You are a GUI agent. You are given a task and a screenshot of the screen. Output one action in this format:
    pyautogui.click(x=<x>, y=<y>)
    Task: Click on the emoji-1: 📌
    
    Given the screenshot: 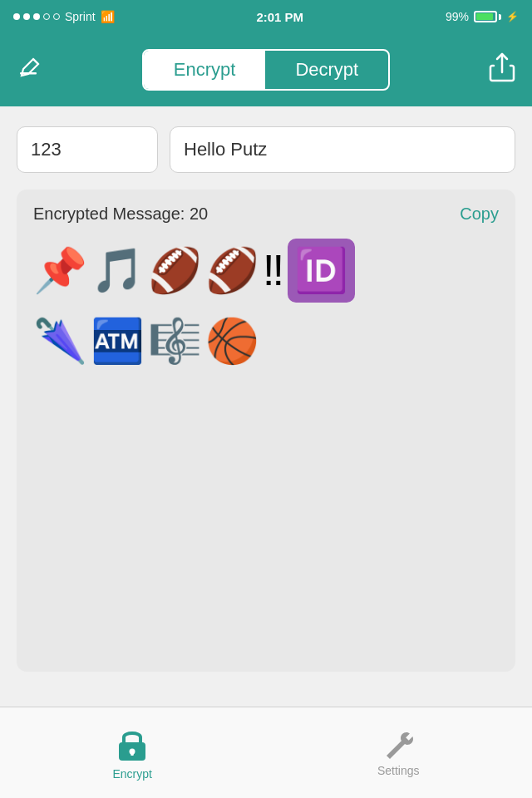 What is the action you would take?
    pyautogui.click(x=60, y=271)
    